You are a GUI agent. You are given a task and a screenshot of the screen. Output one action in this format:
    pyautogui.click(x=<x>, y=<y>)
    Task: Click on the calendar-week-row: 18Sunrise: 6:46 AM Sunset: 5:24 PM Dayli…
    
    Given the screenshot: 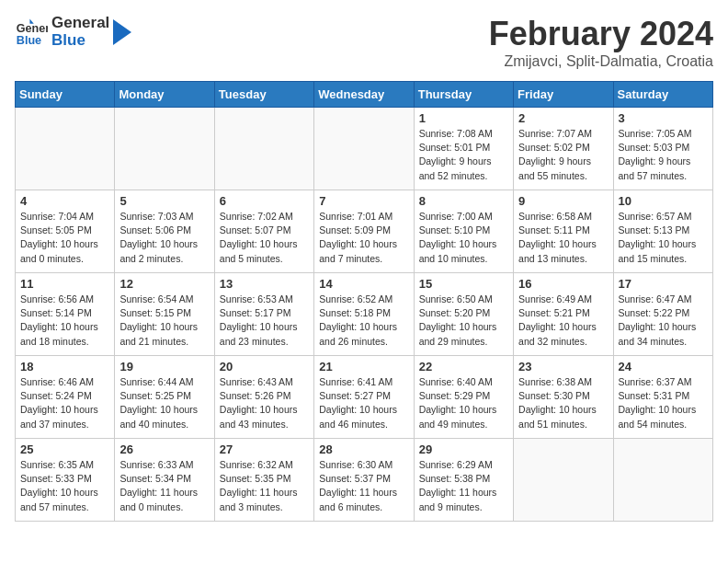 What is the action you would take?
    pyautogui.click(x=364, y=397)
    